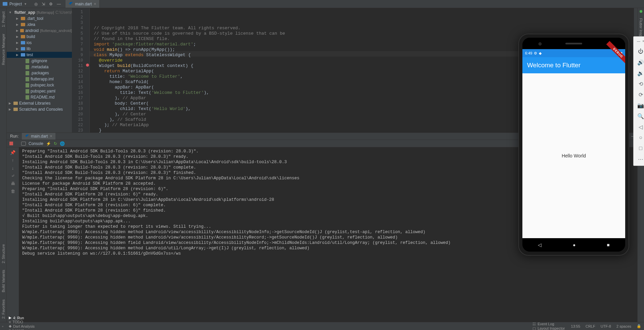  What do you see at coordinates (83, 4) in the screenshot?
I see `tab-main-dart: main.dart ×` at bounding box center [83, 4].